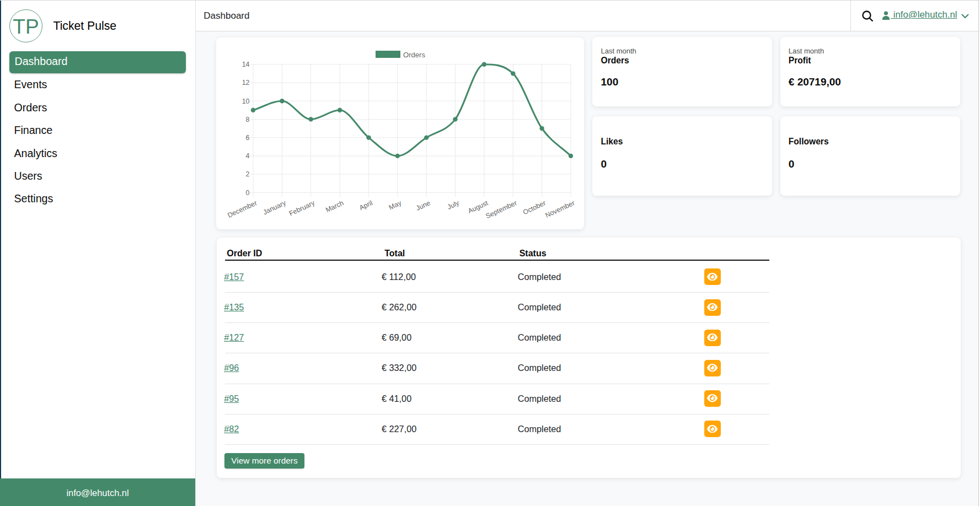  I want to click on svg-text: October, so click(534, 207).